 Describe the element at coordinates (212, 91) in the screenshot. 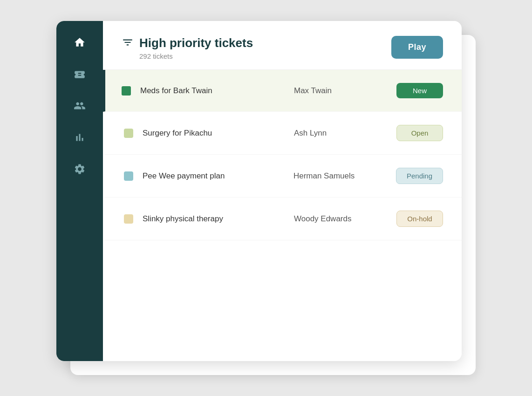

I see `ticket-title: Meds for Bark Twain` at that location.